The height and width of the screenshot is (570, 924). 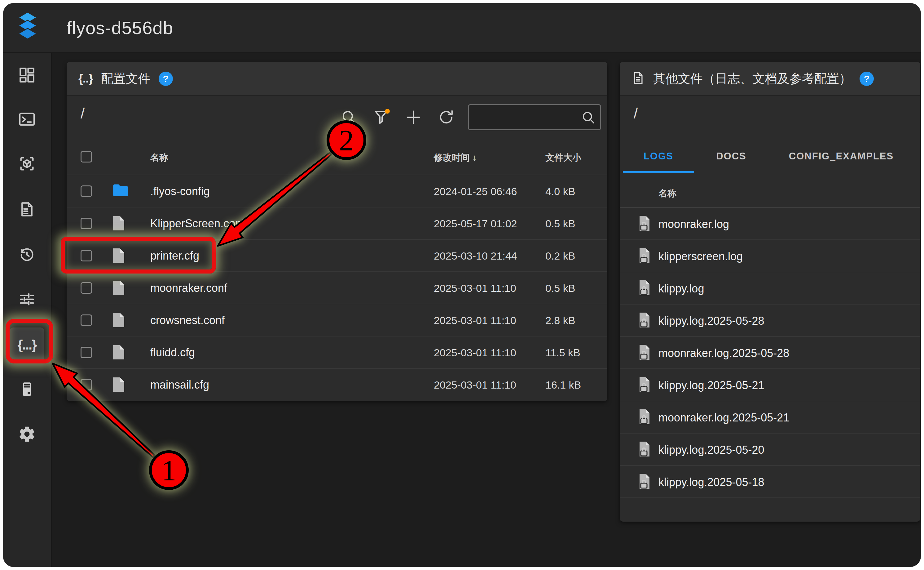 What do you see at coordinates (27, 390) in the screenshot?
I see `sidebar-item-machine` at bounding box center [27, 390].